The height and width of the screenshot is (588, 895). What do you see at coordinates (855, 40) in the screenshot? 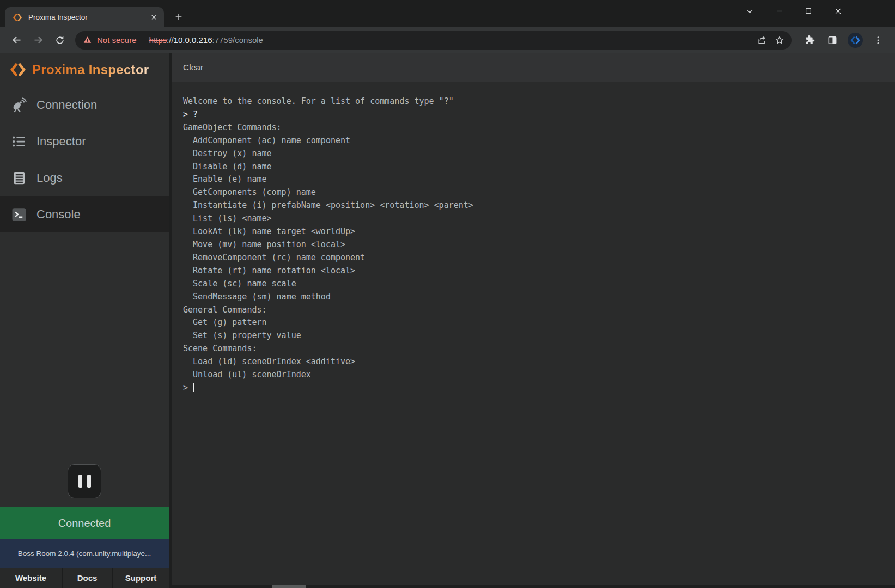
I see `proxima-extension-button` at bounding box center [855, 40].